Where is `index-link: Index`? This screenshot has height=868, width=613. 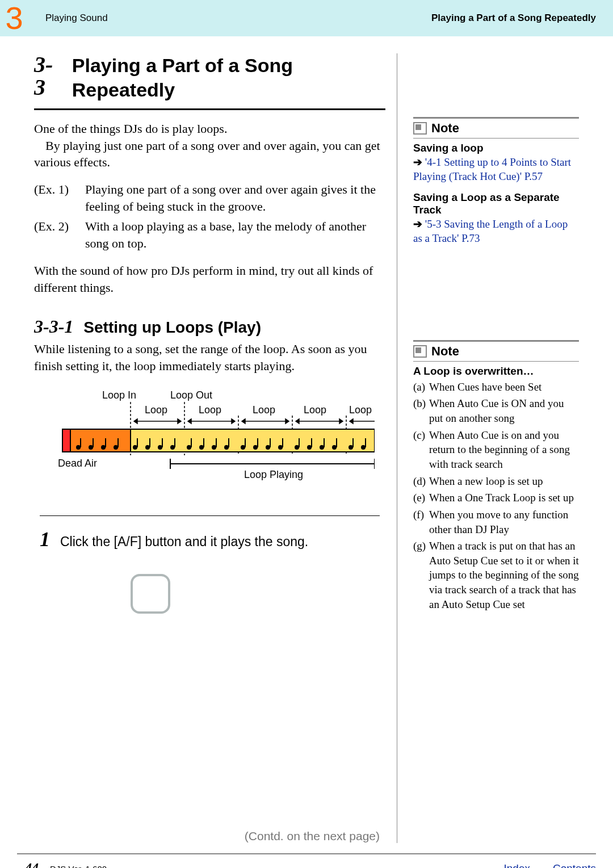 index-link: Index is located at coordinates (517, 865).